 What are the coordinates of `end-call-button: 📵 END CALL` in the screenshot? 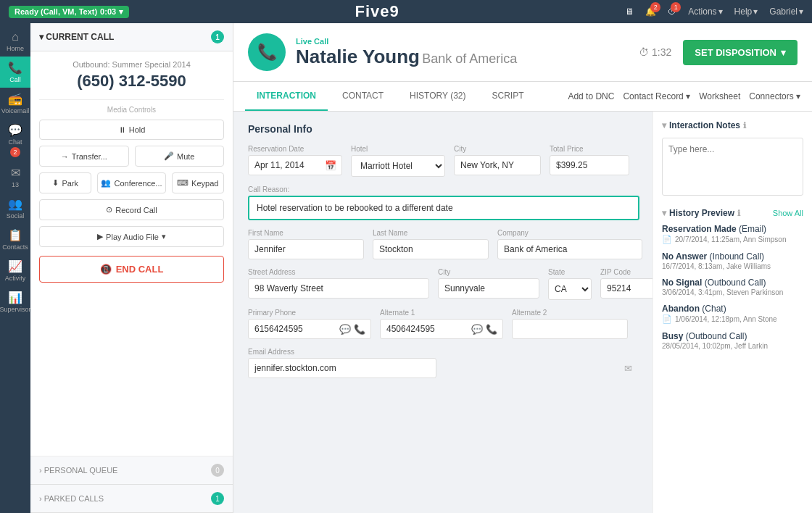 It's located at (132, 270).